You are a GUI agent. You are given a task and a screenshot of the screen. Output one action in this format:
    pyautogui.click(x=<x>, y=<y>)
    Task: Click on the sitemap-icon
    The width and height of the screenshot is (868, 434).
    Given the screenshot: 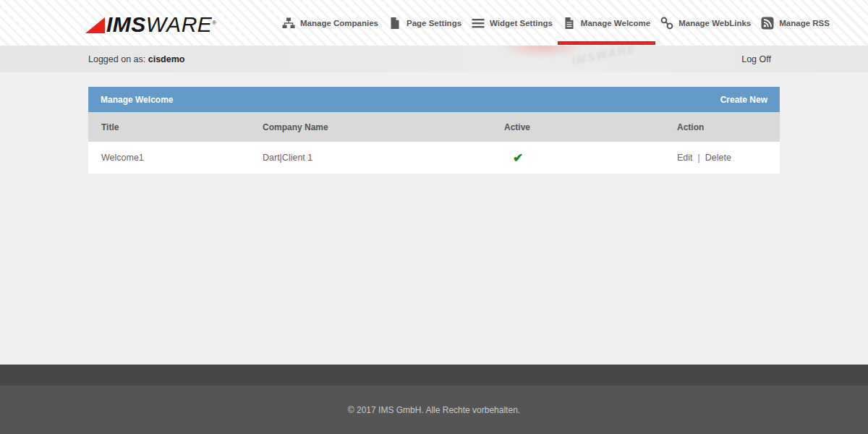 What is the action you would take?
    pyautogui.click(x=289, y=23)
    